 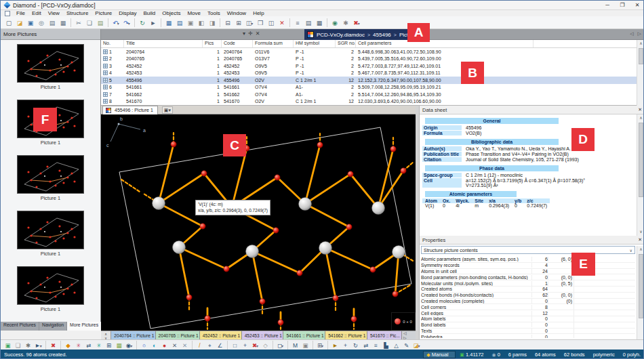 I want to click on data-grid-icon: ▤, so click(x=180, y=23).